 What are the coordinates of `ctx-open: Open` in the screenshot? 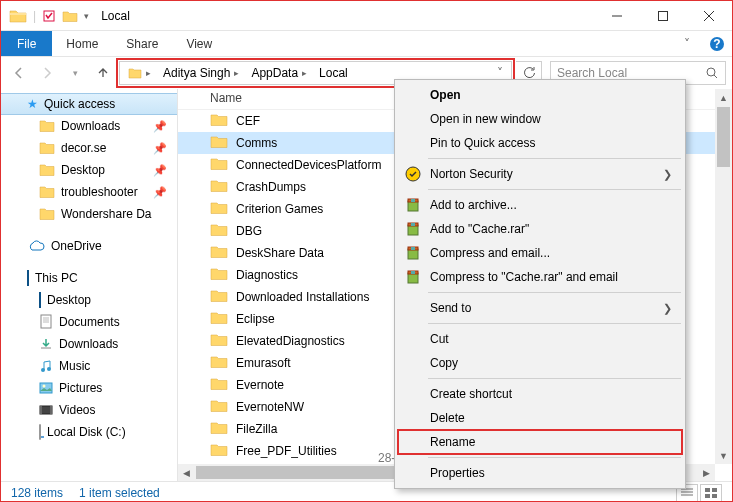 It's located at (540, 95).